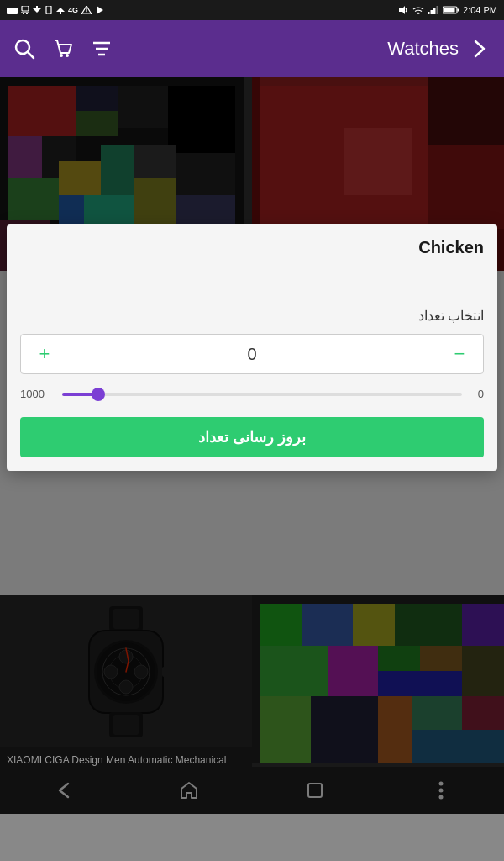  What do you see at coordinates (477, 394) in the screenshot?
I see `slider-max-label: 0` at bounding box center [477, 394].